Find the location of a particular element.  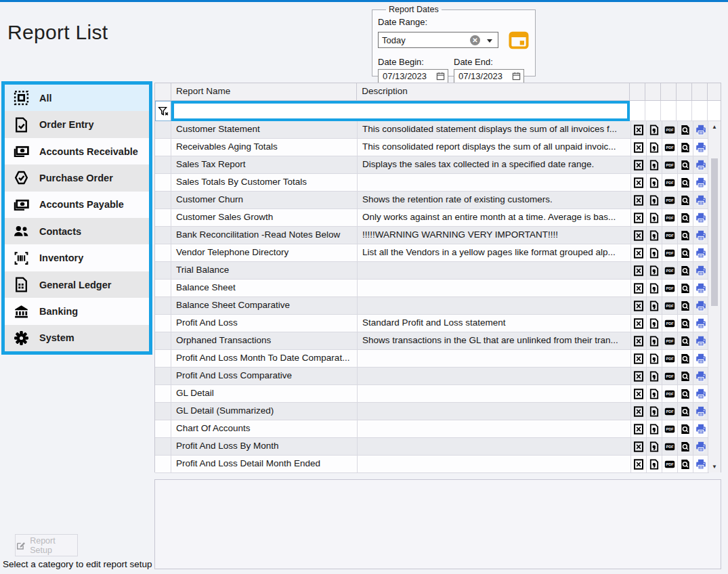

filter-input is located at coordinates (401, 111).